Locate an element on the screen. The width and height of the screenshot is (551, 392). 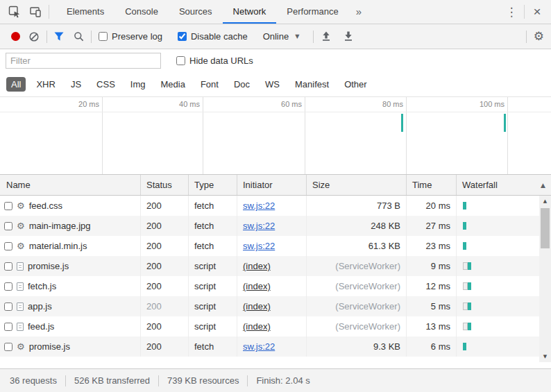
resource-filter-ws: WS is located at coordinates (272, 85).